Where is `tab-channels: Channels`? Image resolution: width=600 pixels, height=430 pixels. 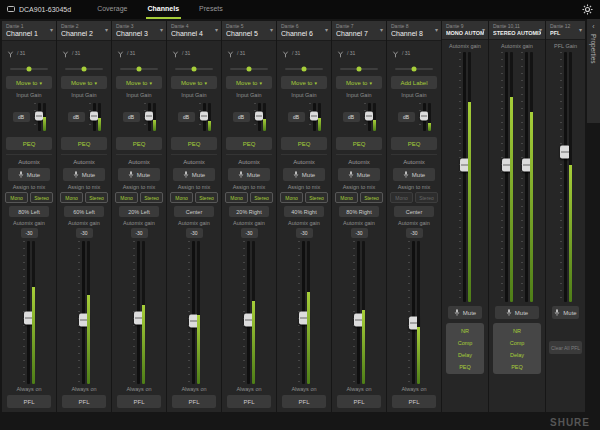
tab-channels: Channels is located at coordinates (164, 10).